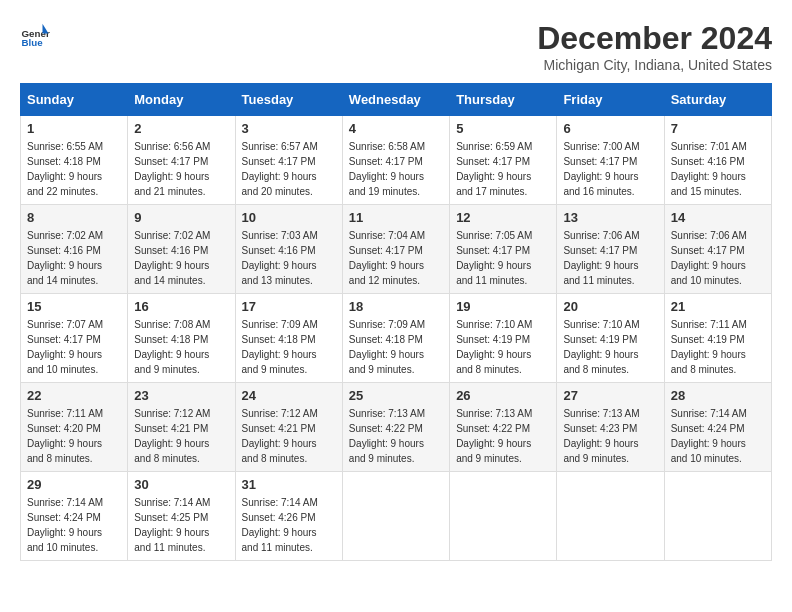 The image size is (792, 612). I want to click on day-info: Sunrise: 7:14 AM Sunset: 4:24 PM Dayligh…, so click(718, 436).